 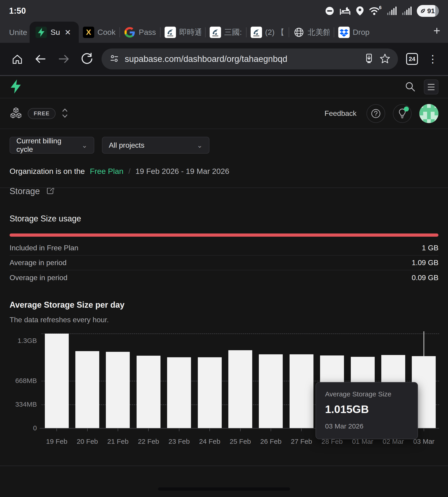 I want to click on tab-label: Su, so click(x=55, y=32).